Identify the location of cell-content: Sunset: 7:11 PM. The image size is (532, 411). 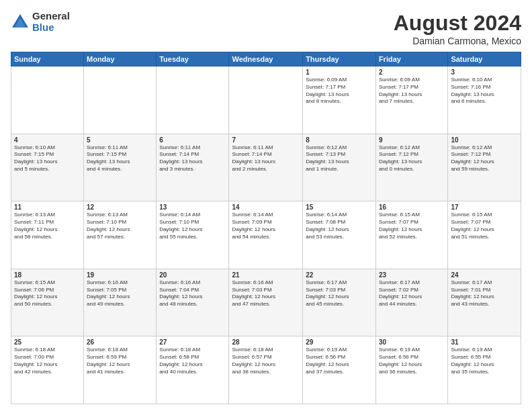
(47, 223).